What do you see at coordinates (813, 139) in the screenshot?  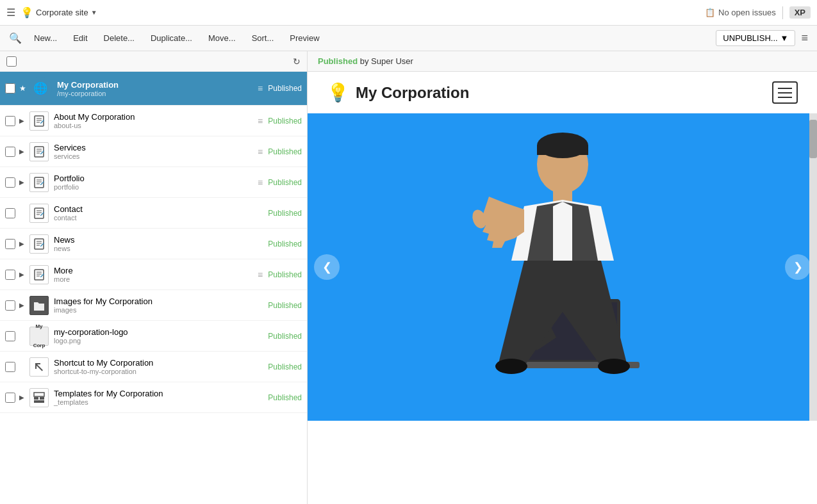 I see `scrollbar-thumb` at bounding box center [813, 139].